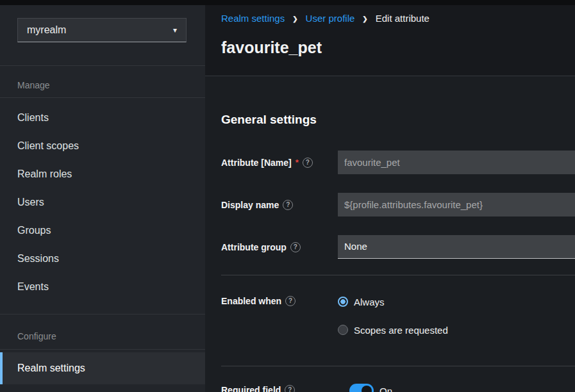 This screenshot has width=575, height=392. What do you see at coordinates (103, 259) in the screenshot?
I see `sidebar-item-sessions: Sessions` at bounding box center [103, 259].